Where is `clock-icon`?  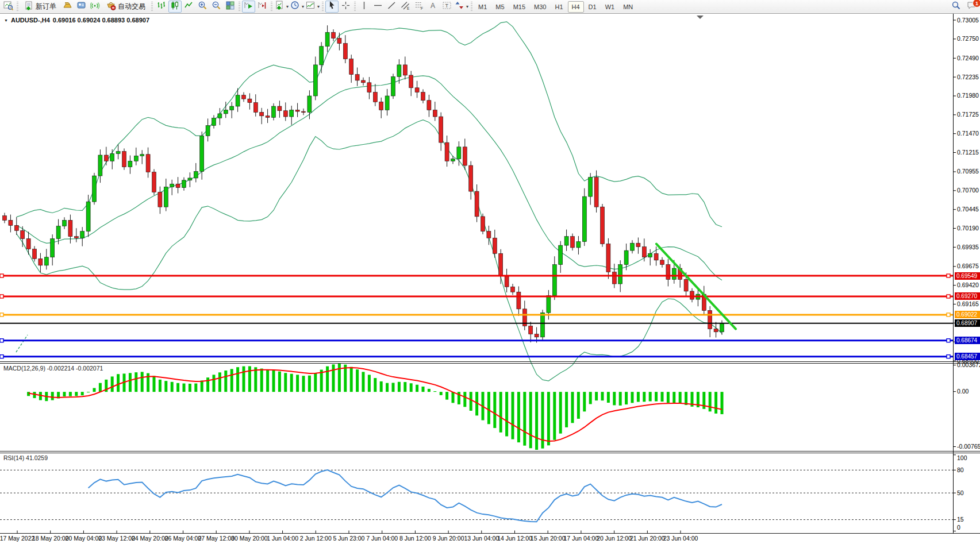
clock-icon is located at coordinates (295, 7).